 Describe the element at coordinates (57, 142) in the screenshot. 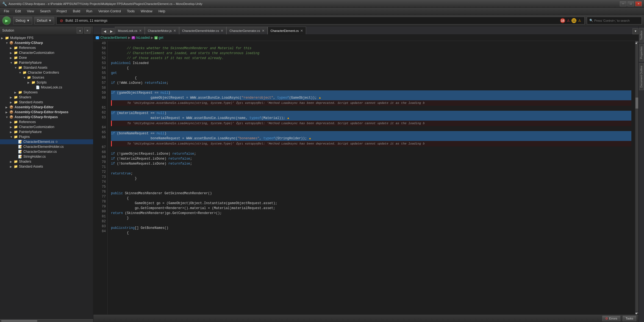

I see `gear-icon: ⚙` at that location.